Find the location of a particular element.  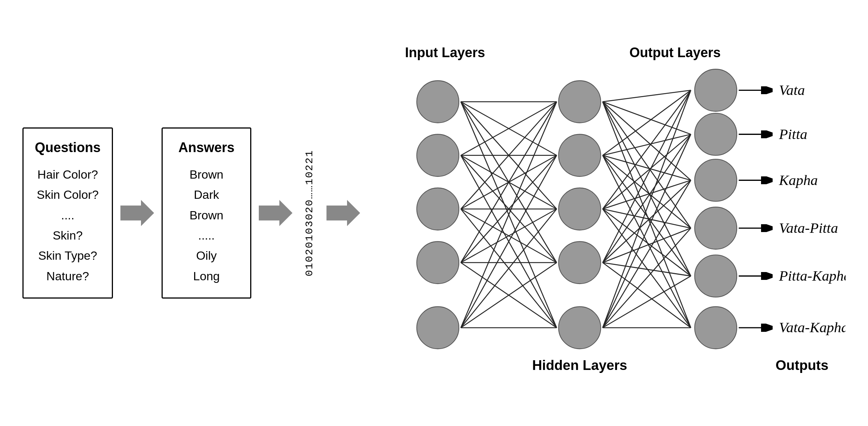

svg-text: Pitta is located at coordinates (793, 134).